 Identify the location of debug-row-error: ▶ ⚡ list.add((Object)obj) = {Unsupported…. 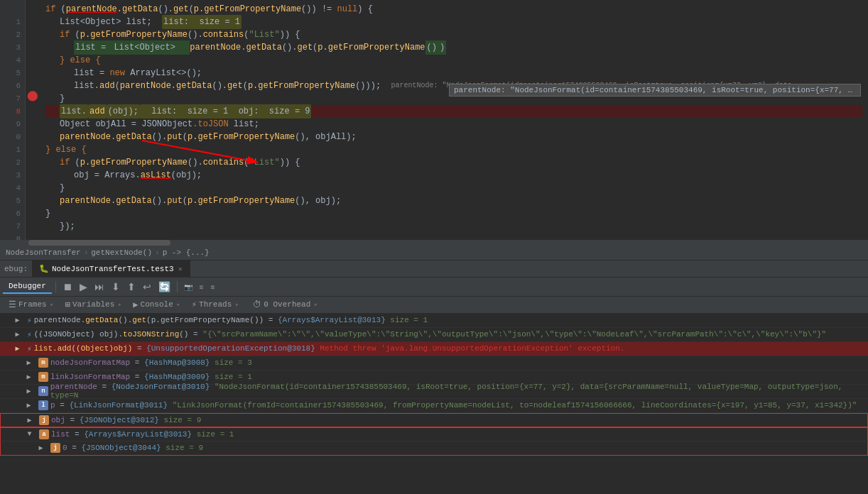
(434, 349).